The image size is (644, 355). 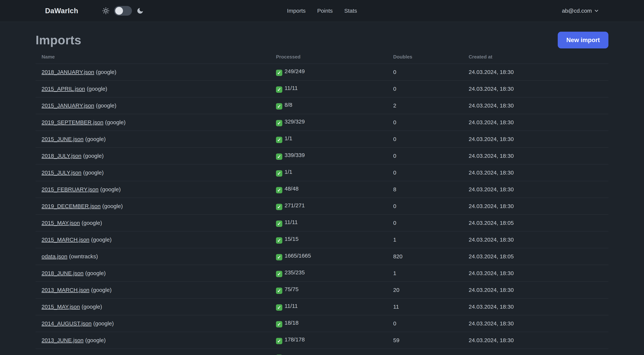 I want to click on import-file-link: 2015_APRIL.json, so click(x=64, y=89).